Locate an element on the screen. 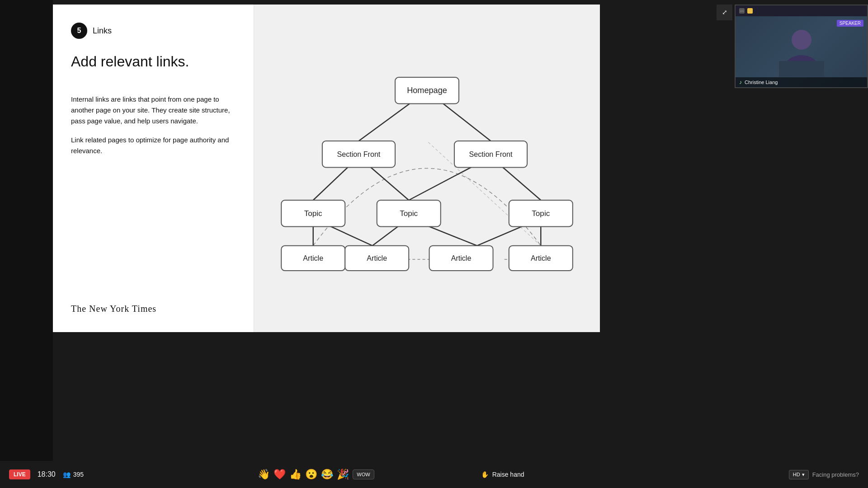 This screenshot has height=488, width=868. wave-emoji-button: 👋 is located at coordinates (264, 474).